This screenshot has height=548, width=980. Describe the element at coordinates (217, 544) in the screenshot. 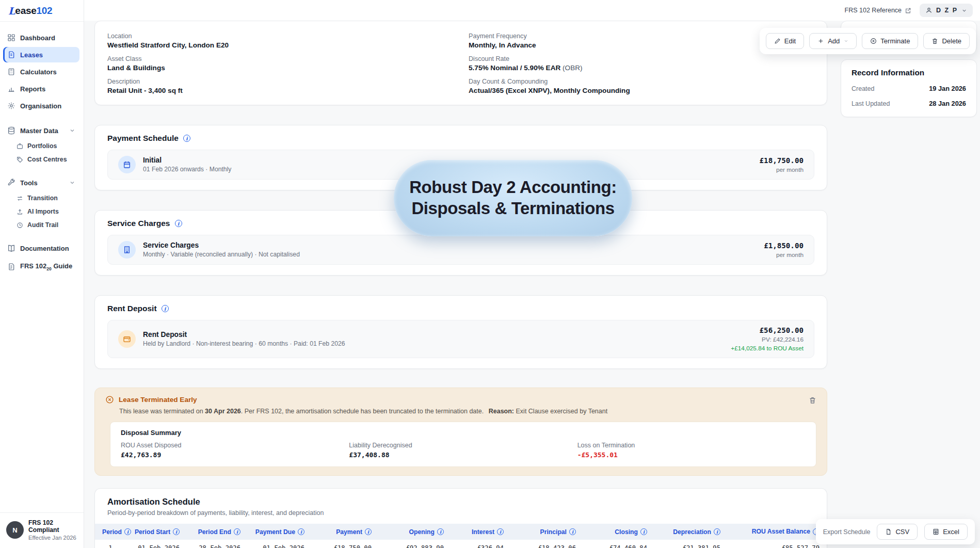

I see `table-cell: 28 Feb 2026` at that location.